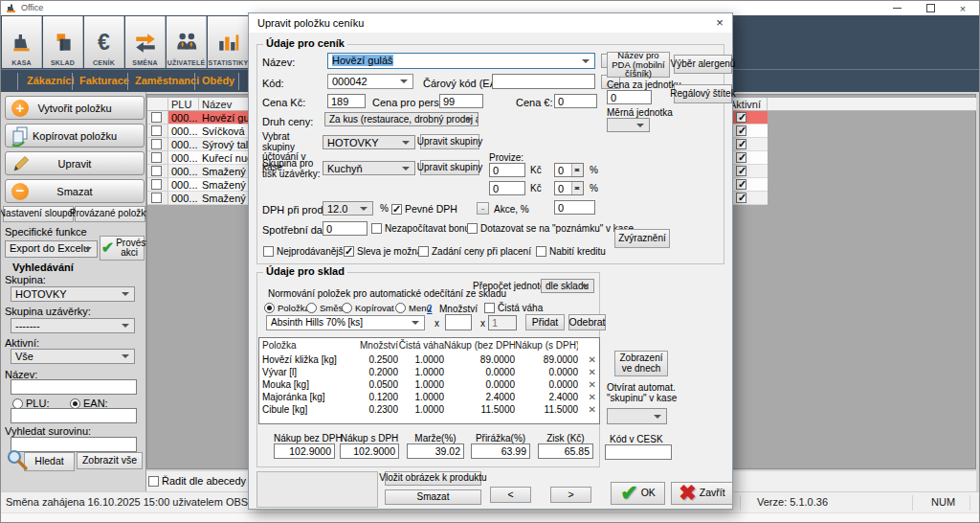 This screenshot has width=980, height=523. Describe the element at coordinates (433, 497) in the screenshot. I see `dlg-delete-image-button: Smazat` at that location.